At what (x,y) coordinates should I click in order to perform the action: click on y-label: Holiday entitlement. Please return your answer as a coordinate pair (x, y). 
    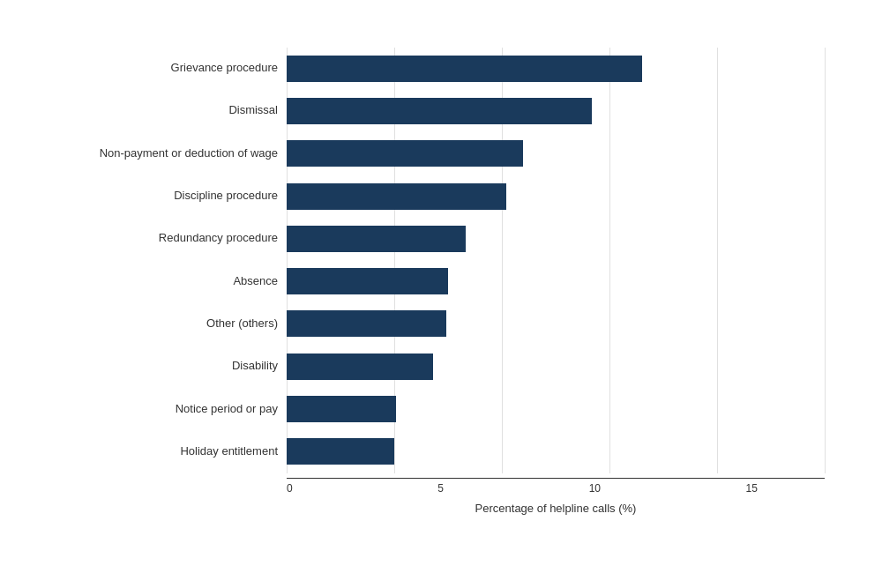
    Looking at the image, I should click on (159, 451).